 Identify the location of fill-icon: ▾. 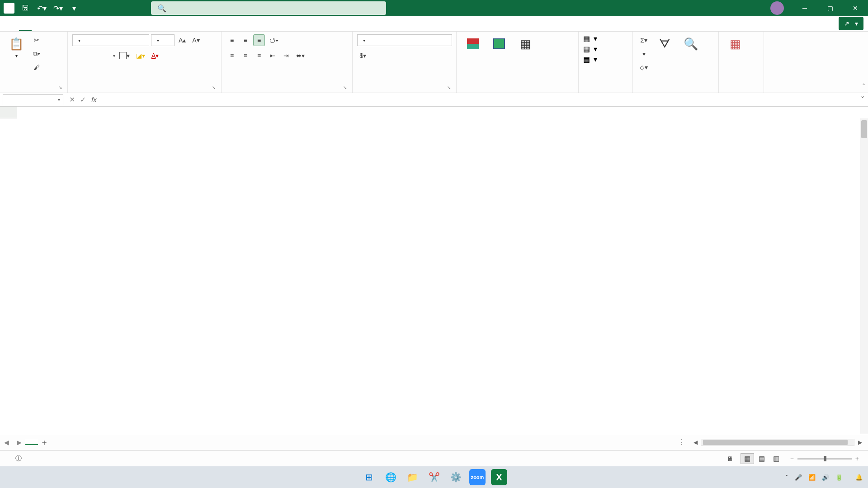
(644, 54).